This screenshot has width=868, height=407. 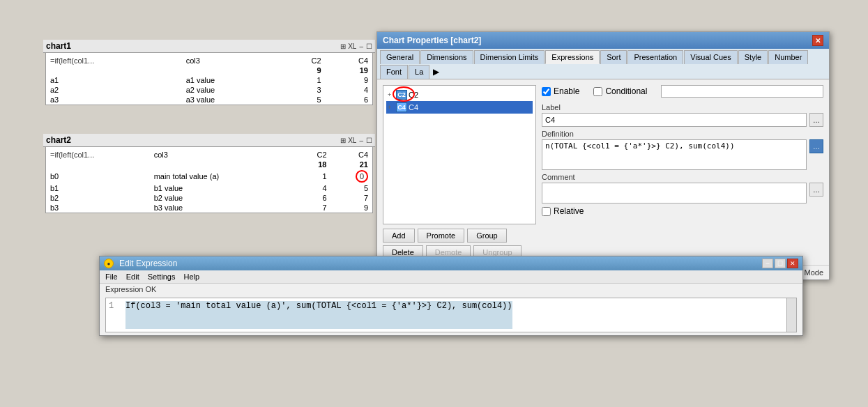 What do you see at coordinates (230, 70) in the screenshot?
I see `chart1-col3-total` at bounding box center [230, 70].